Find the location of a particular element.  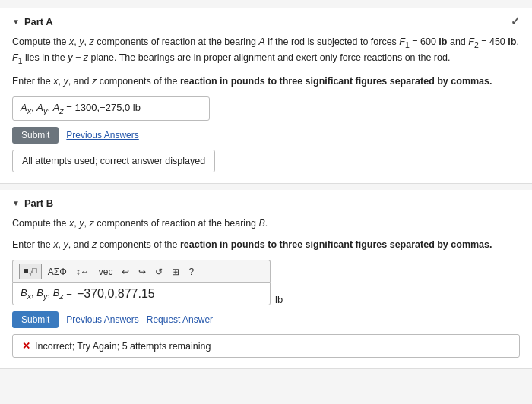

part-a-answer-box: Ax, Ay, Az = 1300,−275,0 lb is located at coordinates (111, 109).